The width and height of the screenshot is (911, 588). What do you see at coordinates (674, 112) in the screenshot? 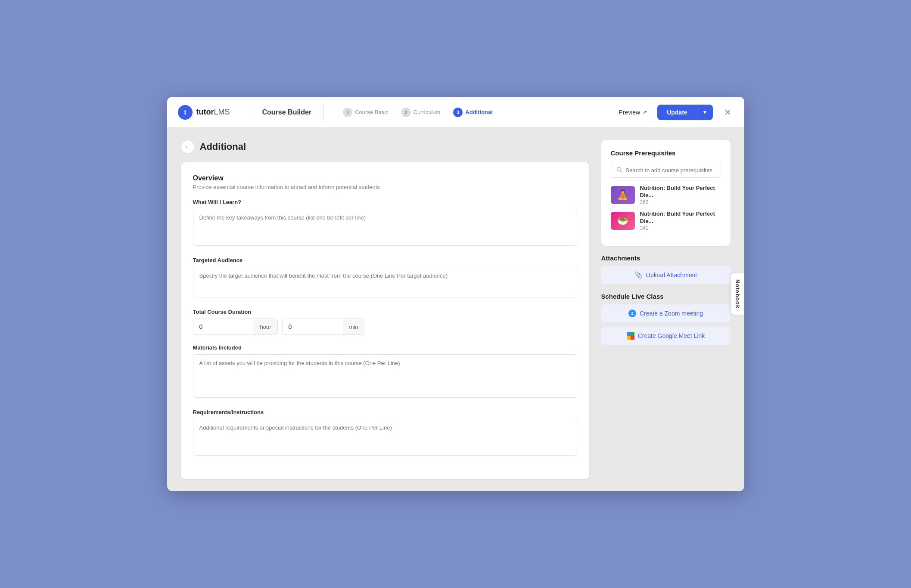
I see `header-actions: Preview ↗ Update ▼ ✕` at bounding box center [674, 112].